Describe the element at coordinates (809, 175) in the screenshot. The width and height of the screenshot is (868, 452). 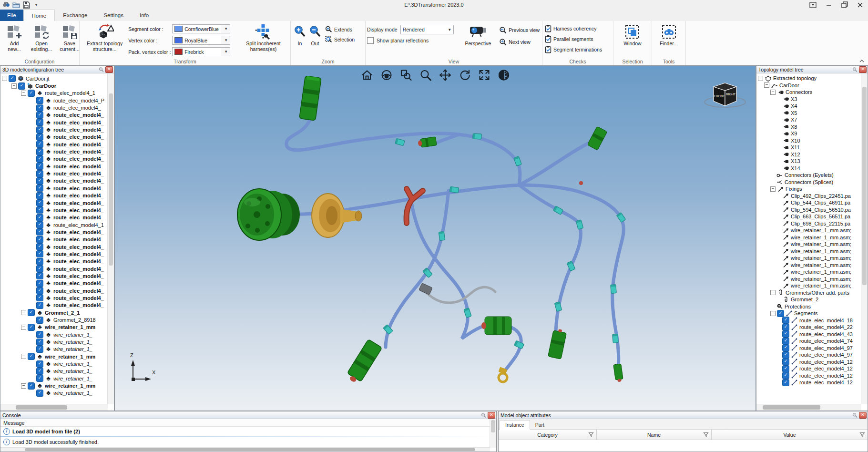
I see `tree-row: Connectors (Eyelets)` at that location.